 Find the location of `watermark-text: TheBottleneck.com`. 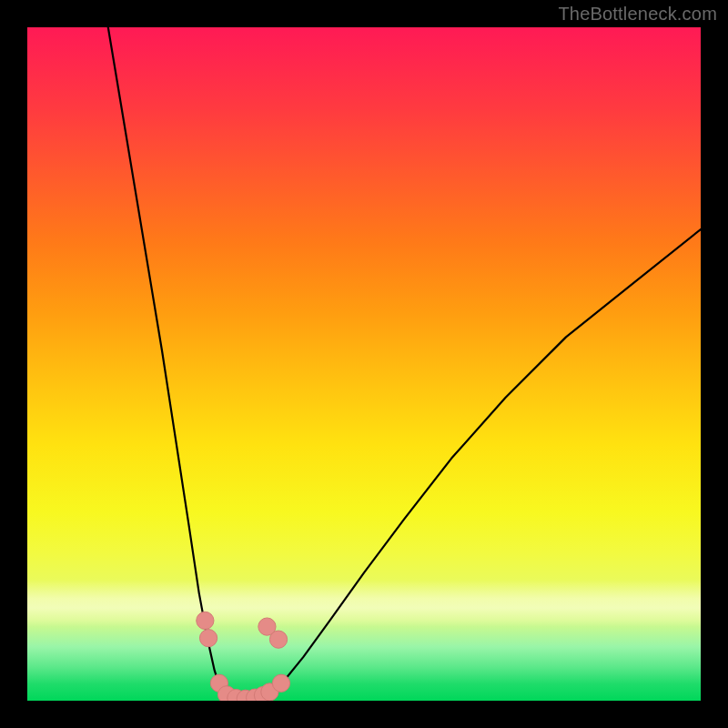

watermark-text: TheBottleneck.com is located at coordinates (637, 15).